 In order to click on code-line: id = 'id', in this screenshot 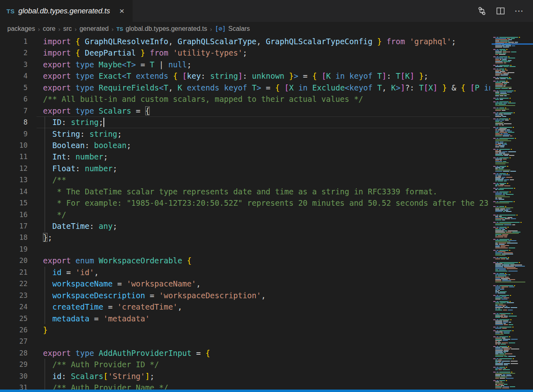, I will do `click(266, 272)`.